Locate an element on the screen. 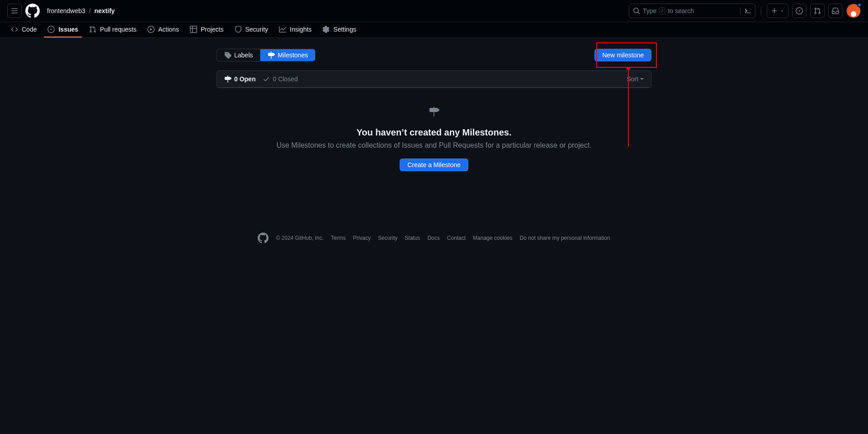  closed-count-label: 0 Closed is located at coordinates (285, 79).